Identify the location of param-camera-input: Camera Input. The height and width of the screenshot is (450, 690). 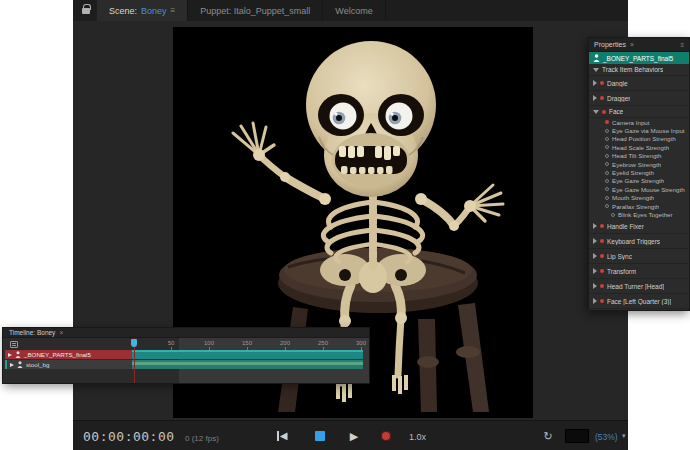
(639, 122).